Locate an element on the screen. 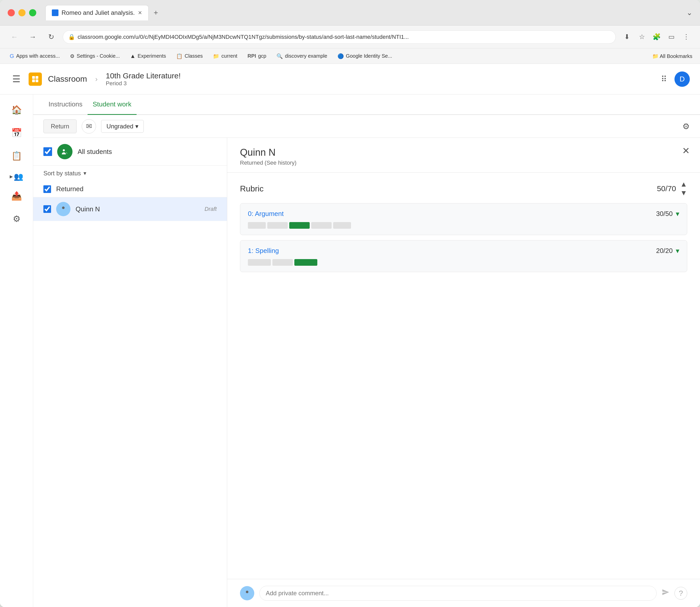 The image size is (700, 607). tab-bar: Romeo and Juliet analysis. ✕ + is located at coordinates (364, 13).